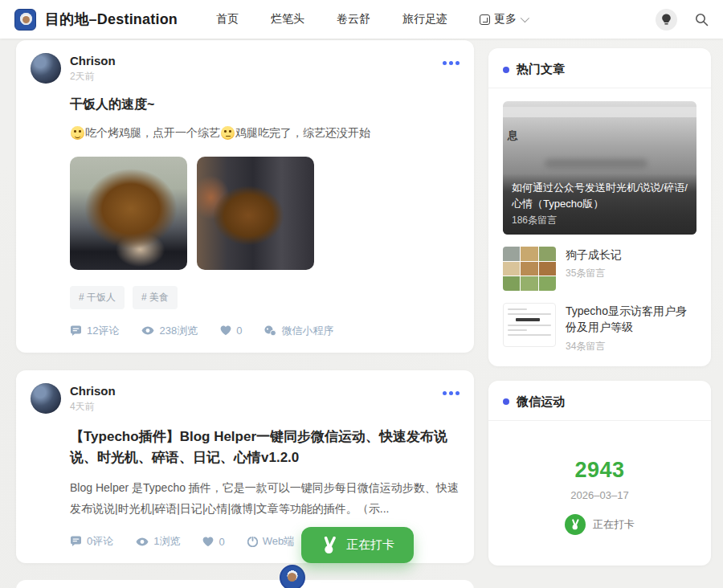 This screenshot has width=723, height=588. What do you see at coordinates (541, 402) in the screenshot?
I see `widget-title: 微信运动` at bounding box center [541, 402].